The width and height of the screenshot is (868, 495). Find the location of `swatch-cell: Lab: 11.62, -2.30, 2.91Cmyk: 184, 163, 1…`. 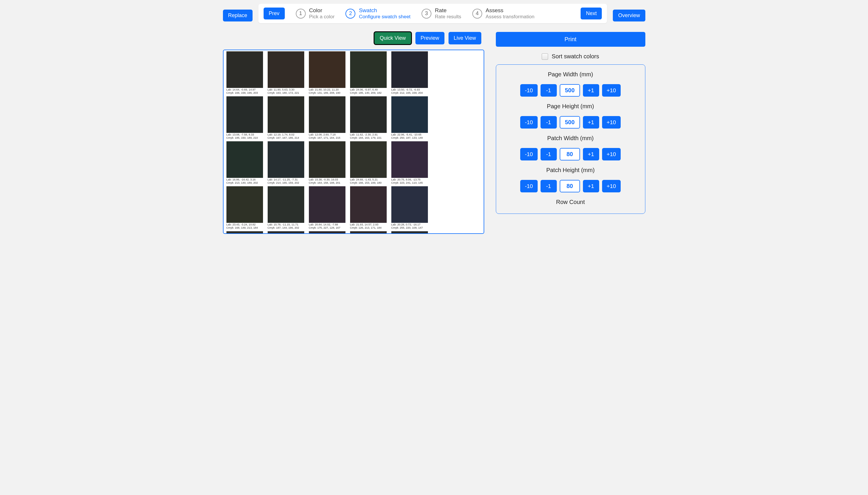

swatch-cell: Lab: 11.62, -2.30, 2.91Cmyk: 184, 163, 1… is located at coordinates (368, 118).